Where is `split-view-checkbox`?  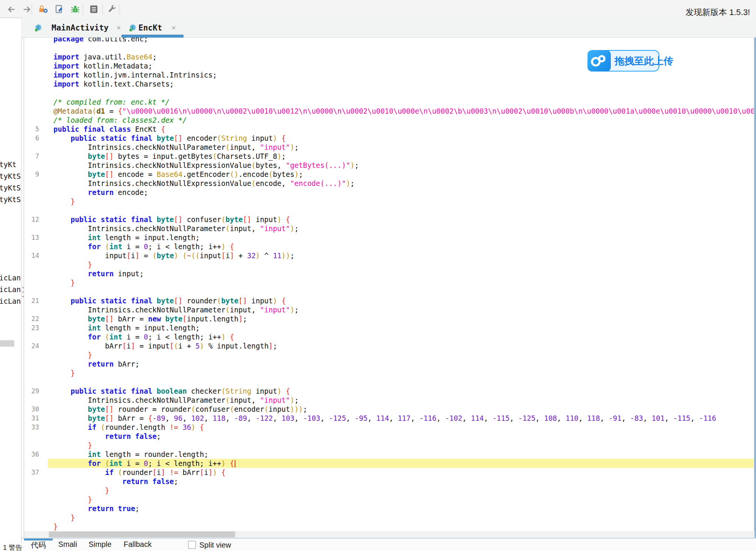
split-view-checkbox is located at coordinates (192, 545).